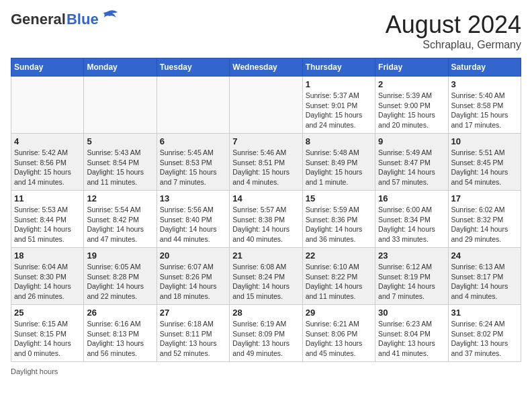  What do you see at coordinates (120, 313) in the screenshot?
I see `day-number: 26` at bounding box center [120, 313].